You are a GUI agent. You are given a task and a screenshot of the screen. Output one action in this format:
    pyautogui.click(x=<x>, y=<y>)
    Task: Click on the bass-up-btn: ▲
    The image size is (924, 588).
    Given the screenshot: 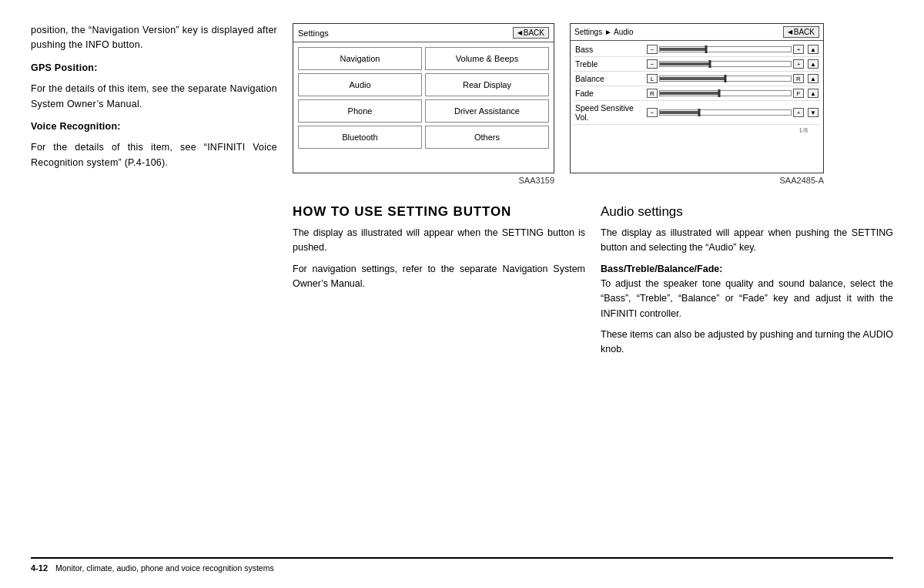 What is the action you would take?
    pyautogui.click(x=813, y=49)
    